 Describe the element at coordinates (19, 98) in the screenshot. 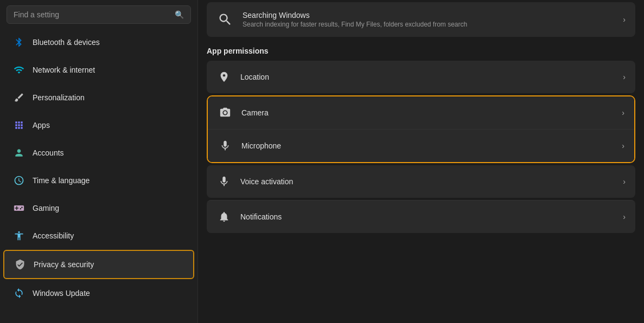

I see `personalization-icon` at that location.